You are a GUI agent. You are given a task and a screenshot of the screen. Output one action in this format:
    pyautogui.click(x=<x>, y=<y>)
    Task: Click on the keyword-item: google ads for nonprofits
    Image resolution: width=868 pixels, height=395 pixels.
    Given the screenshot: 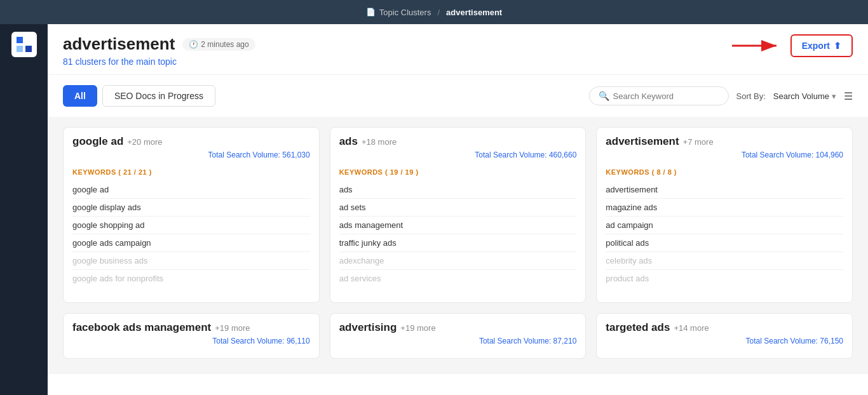 What is the action you would take?
    pyautogui.click(x=191, y=278)
    